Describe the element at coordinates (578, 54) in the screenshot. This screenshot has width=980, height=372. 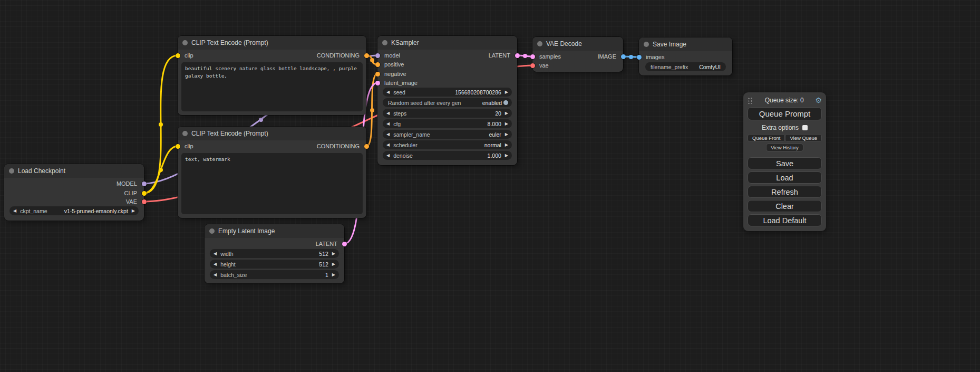
I see `node-vae-decode: VAE Decode samples IMAGE vae` at that location.